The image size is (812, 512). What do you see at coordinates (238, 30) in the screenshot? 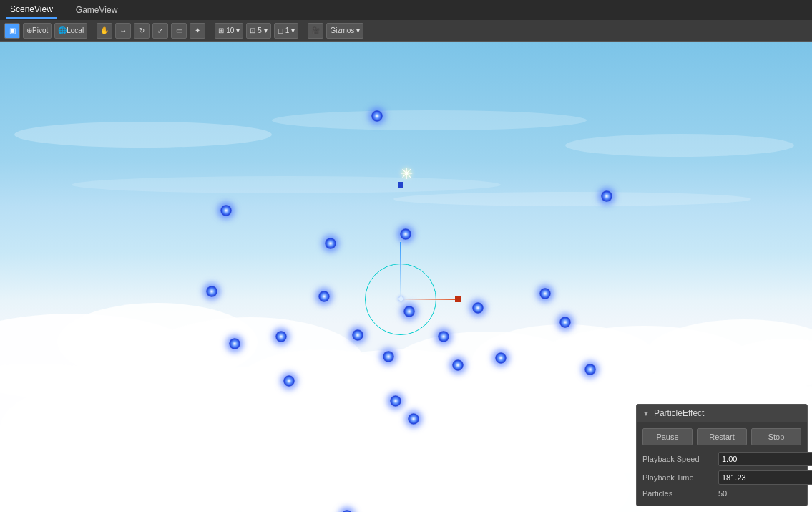
I see `grid-arrow: ▾` at bounding box center [238, 30].